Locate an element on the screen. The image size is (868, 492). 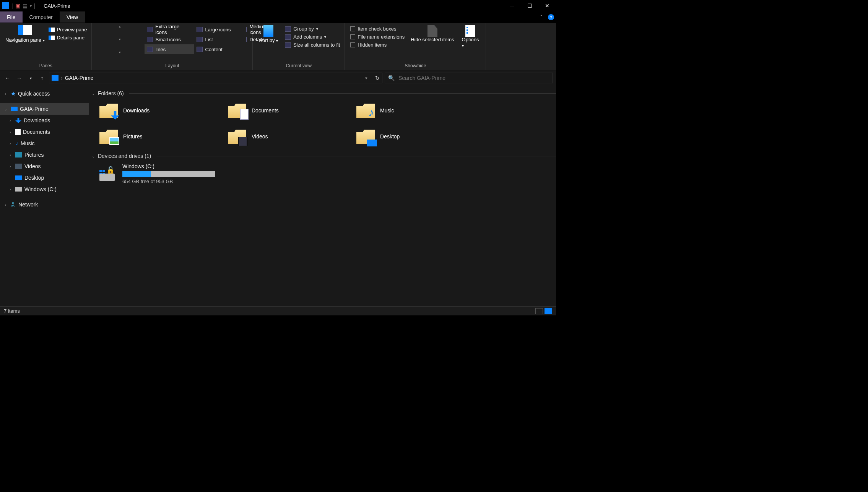
group-by-button: Group by ▾ is located at coordinates (312, 29).